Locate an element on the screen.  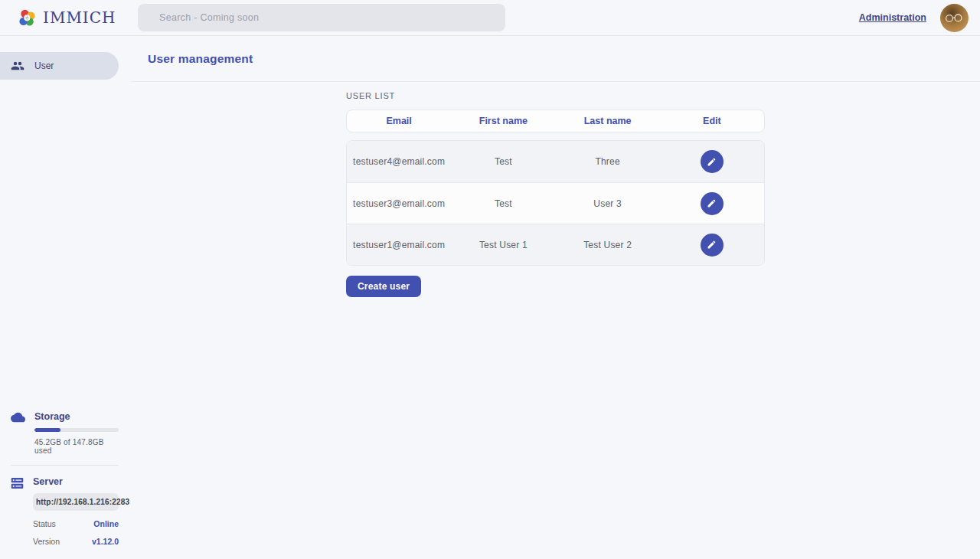
storage-title: Storage is located at coordinates (77, 417).